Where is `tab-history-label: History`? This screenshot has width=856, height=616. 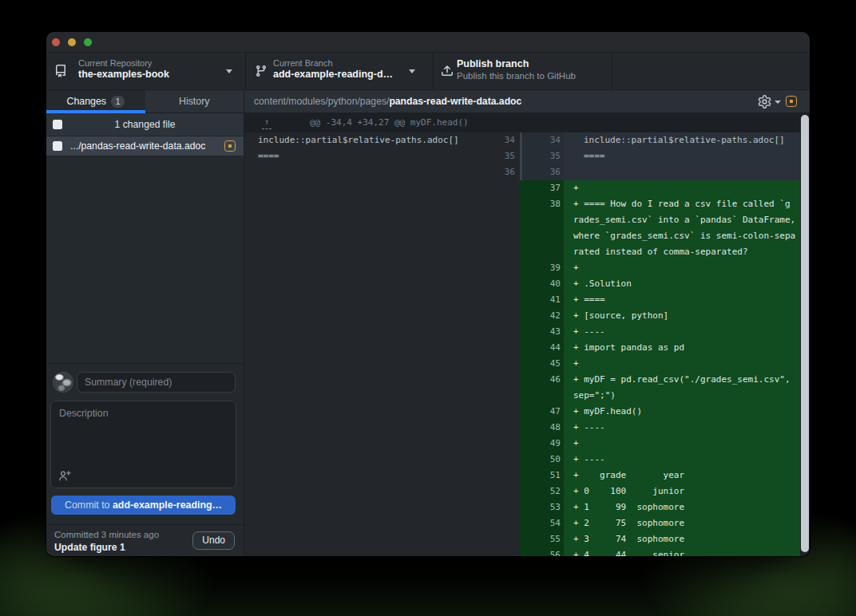
tab-history-label: History is located at coordinates (195, 101).